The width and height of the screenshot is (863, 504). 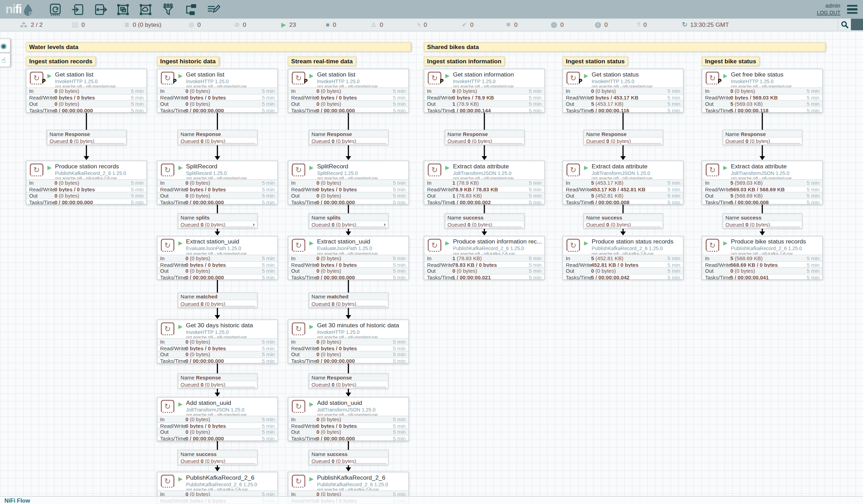 What do you see at coordinates (61, 61) in the screenshot?
I see `column-label: Ingest station records` at bounding box center [61, 61].